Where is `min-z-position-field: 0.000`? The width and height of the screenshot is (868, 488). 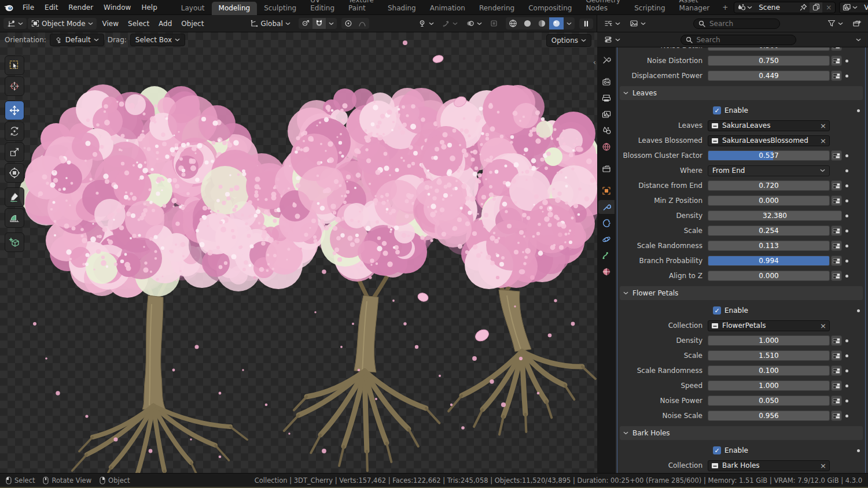 min-z-position-field: 0.000 is located at coordinates (768, 201).